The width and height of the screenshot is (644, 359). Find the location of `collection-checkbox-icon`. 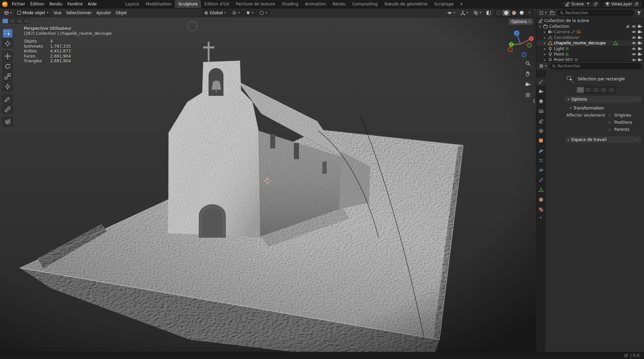

collection-checkbox-icon is located at coordinates (628, 26).